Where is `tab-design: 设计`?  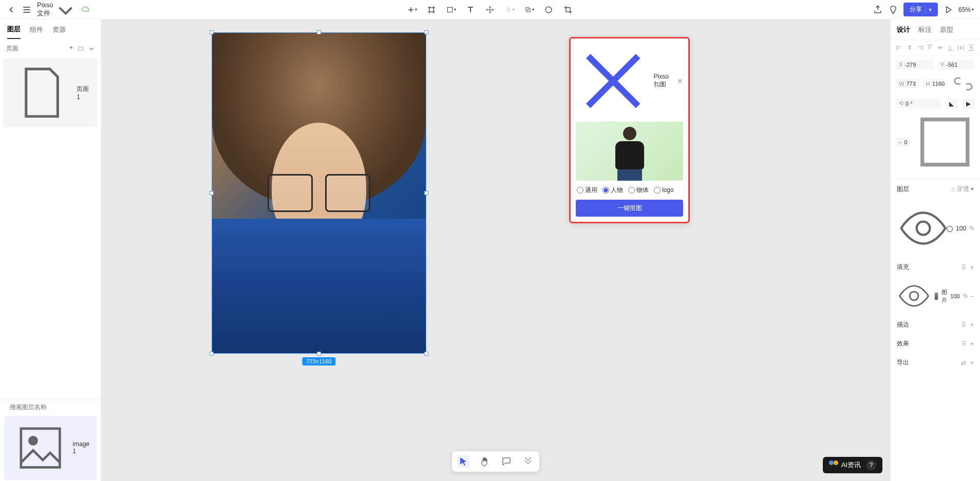 tab-design: 设计 is located at coordinates (903, 30).